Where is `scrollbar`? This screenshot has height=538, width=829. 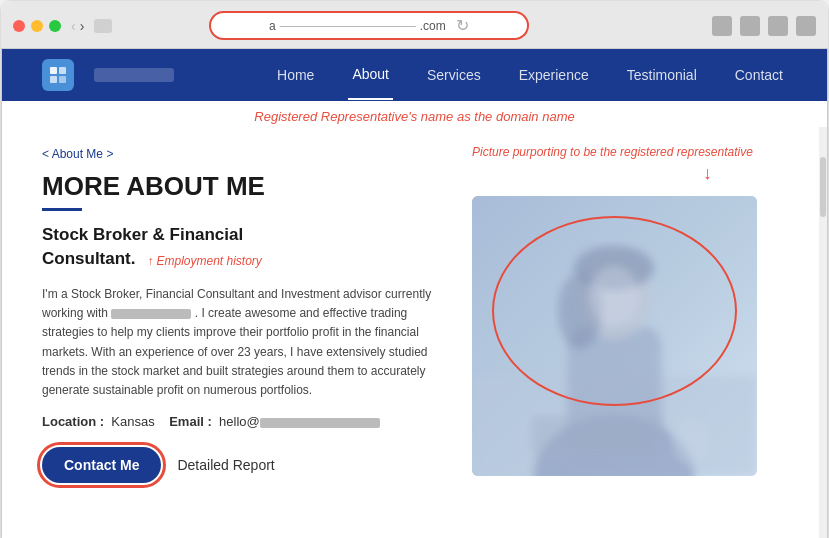
scrollbar is located at coordinates (823, 332).